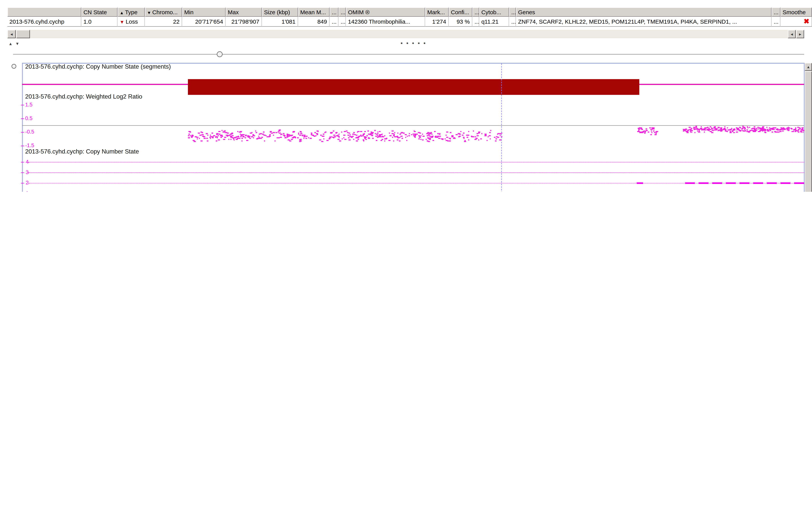 The width and height of the screenshot is (812, 523). Describe the element at coordinates (334, 22) in the screenshot. I see `row-cell-e1: ...` at that location.